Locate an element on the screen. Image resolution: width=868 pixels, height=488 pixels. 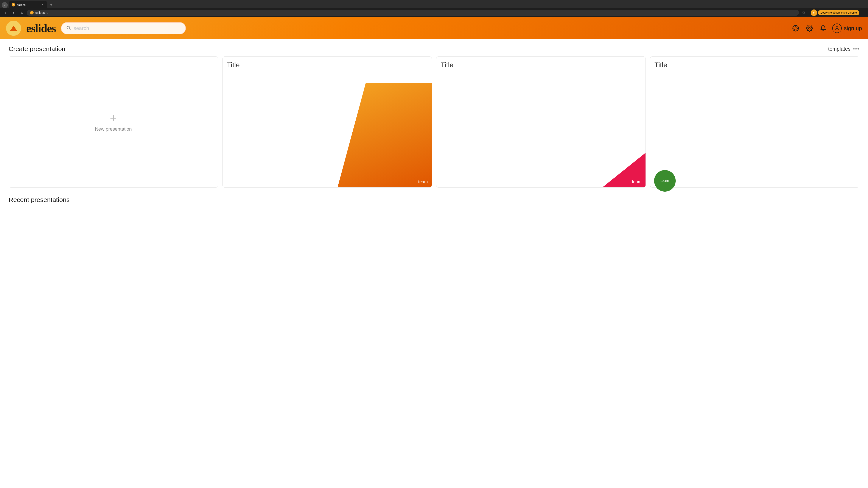
recent-section-title: Recent presentations is located at coordinates (434, 200).